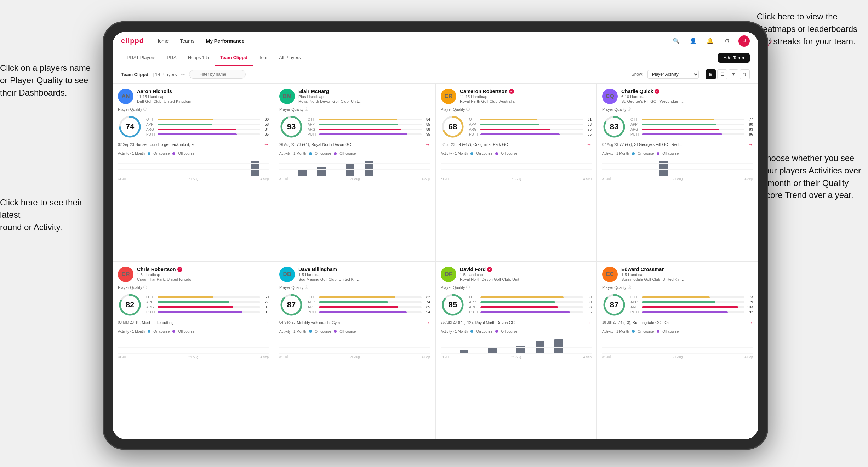  What do you see at coordinates (290, 58) in the screenshot?
I see `sub-nav-all-players: All Players` at bounding box center [290, 58].